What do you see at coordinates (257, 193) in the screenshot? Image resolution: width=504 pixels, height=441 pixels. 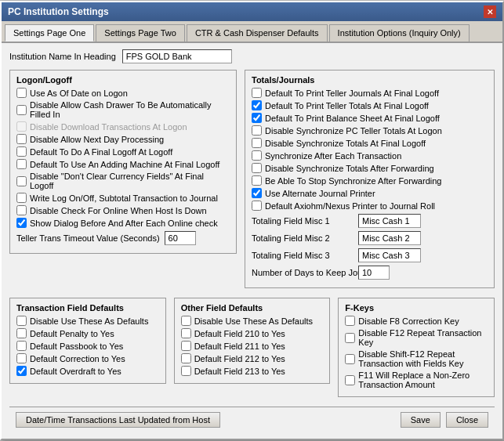 I see `tj-alternate-printer` at bounding box center [257, 193].